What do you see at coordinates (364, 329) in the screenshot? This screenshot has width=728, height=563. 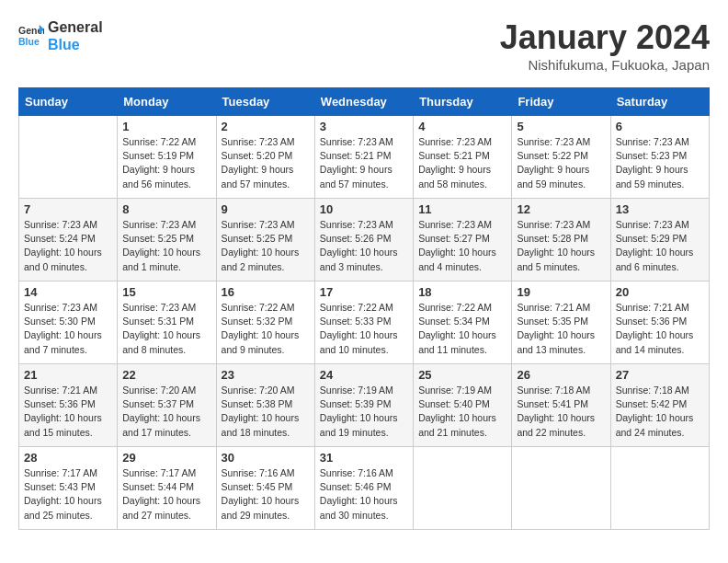 I see `day-info: Sunrise: 7:22 AM Sunset: 5:33 PM Dayligh…` at bounding box center [364, 329].